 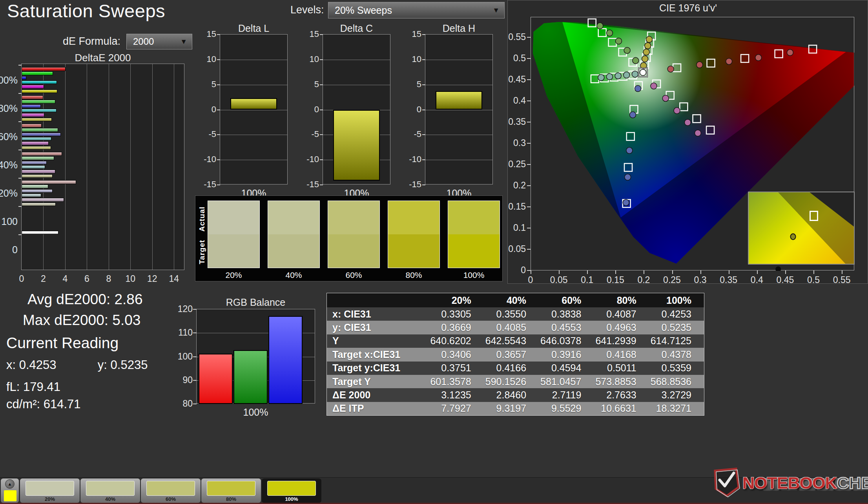 What do you see at coordinates (110, 499) in the screenshot?
I see `patch-tile-label: 40%` at bounding box center [110, 499].